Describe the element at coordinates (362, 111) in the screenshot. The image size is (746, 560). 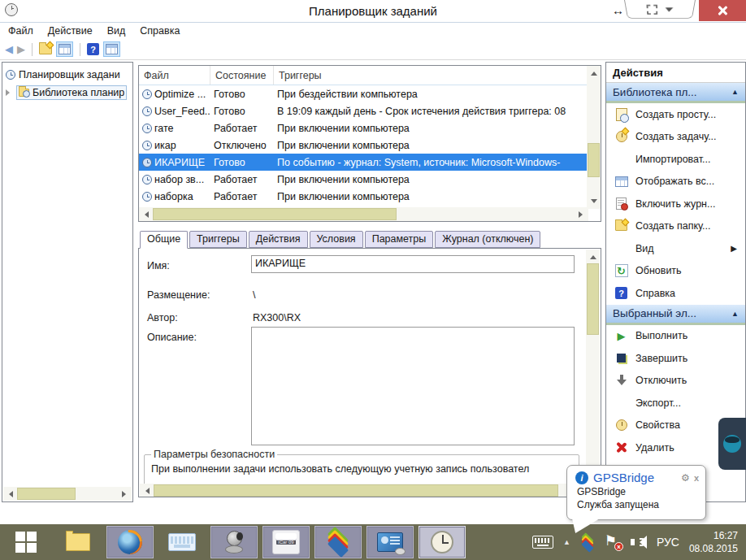
I see `table-row: User_Feed... Готово В 19:09 каждый день …` at that location.